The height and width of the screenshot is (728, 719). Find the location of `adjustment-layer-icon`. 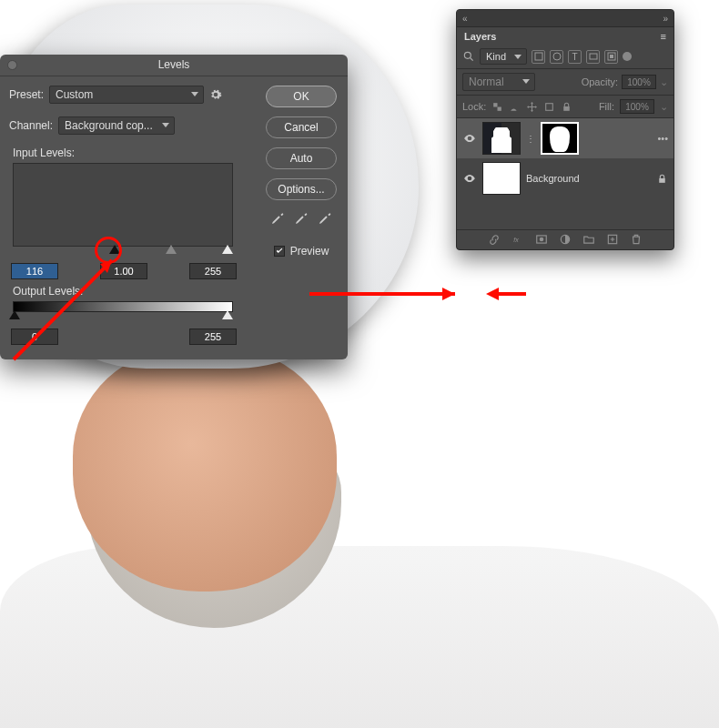

adjustment-layer-icon is located at coordinates (565, 240).